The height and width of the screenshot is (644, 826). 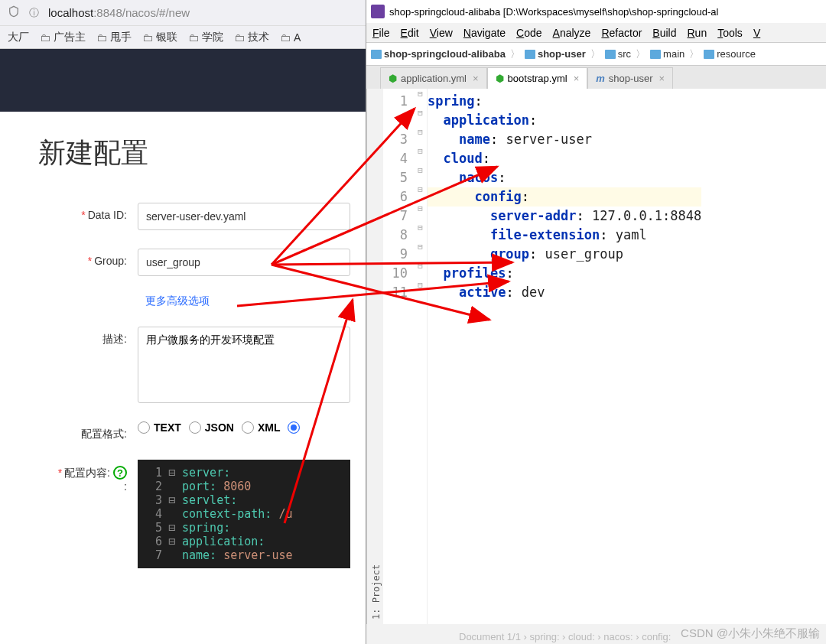 What do you see at coordinates (750, 633) in the screenshot?
I see `watermark: CSDN @小朱小朱绝不服输` at bounding box center [750, 633].